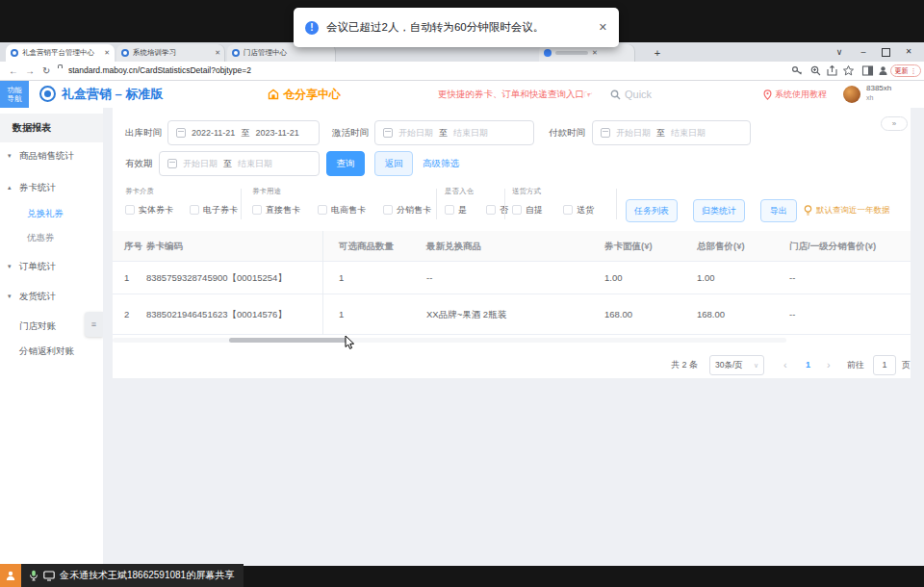 This screenshot has width=924, height=587. What do you see at coordinates (839, 52) in the screenshot?
I see `window-menu-icon` at bounding box center [839, 52].